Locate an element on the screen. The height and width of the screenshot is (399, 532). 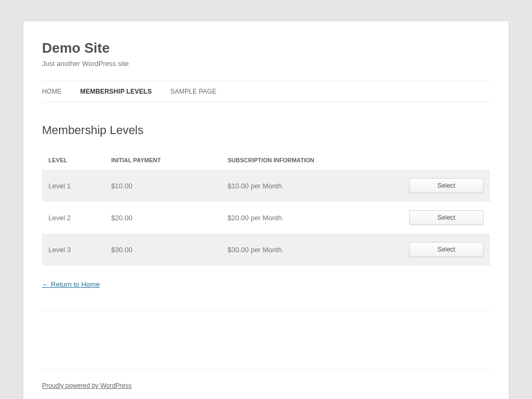
th-subscription-info: Subscription Information is located at coordinates (311, 160).